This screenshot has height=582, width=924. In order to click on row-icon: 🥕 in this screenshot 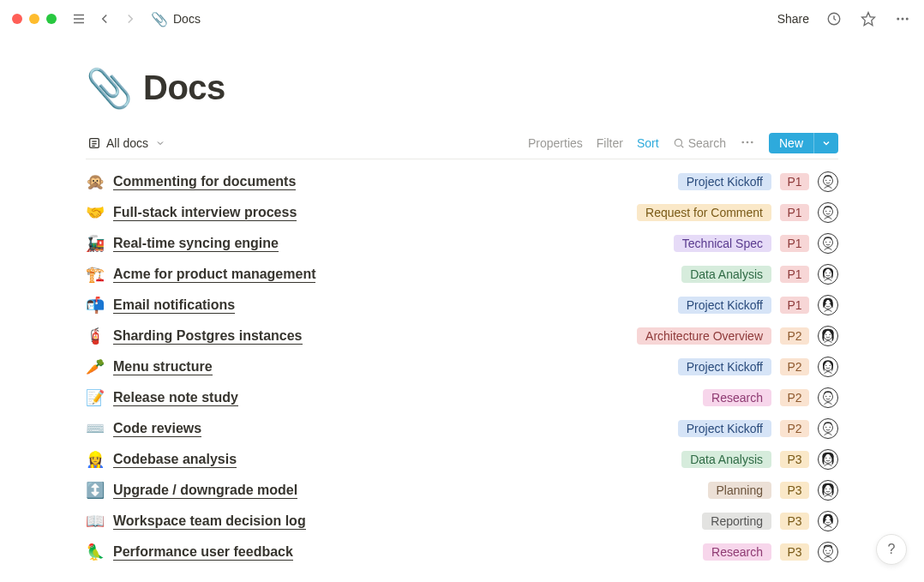, I will do `click(95, 367)`.